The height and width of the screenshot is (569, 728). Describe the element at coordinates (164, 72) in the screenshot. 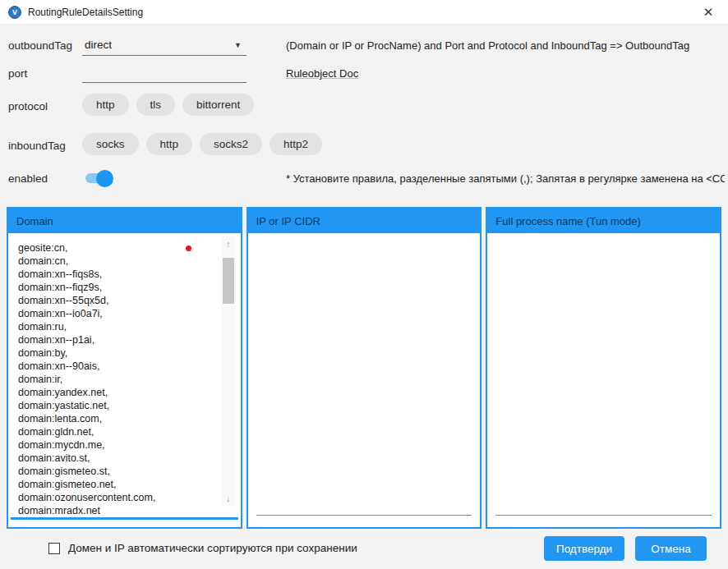

I see `port-input` at that location.